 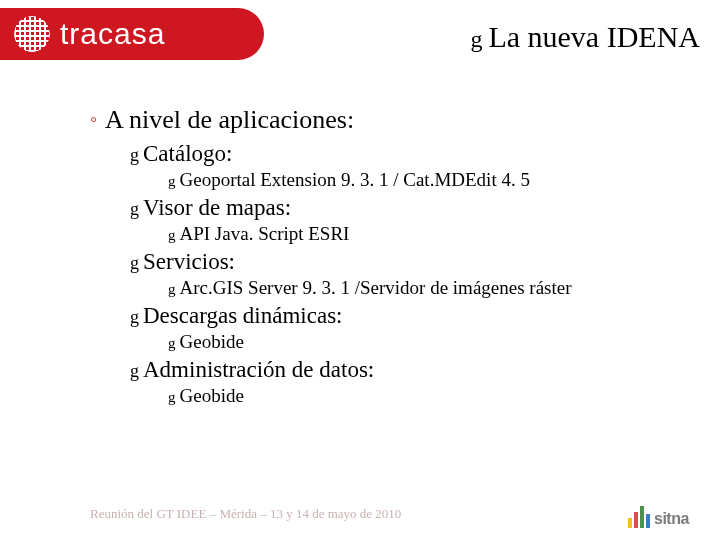 I want to click on title-text: La nueva IDENA, so click(x=594, y=36).